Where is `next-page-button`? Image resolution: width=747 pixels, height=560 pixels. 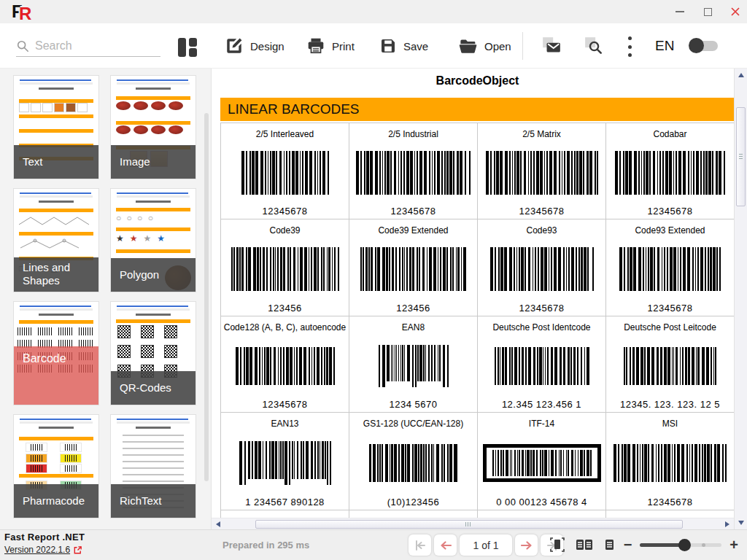 next-page-button is located at coordinates (527, 545).